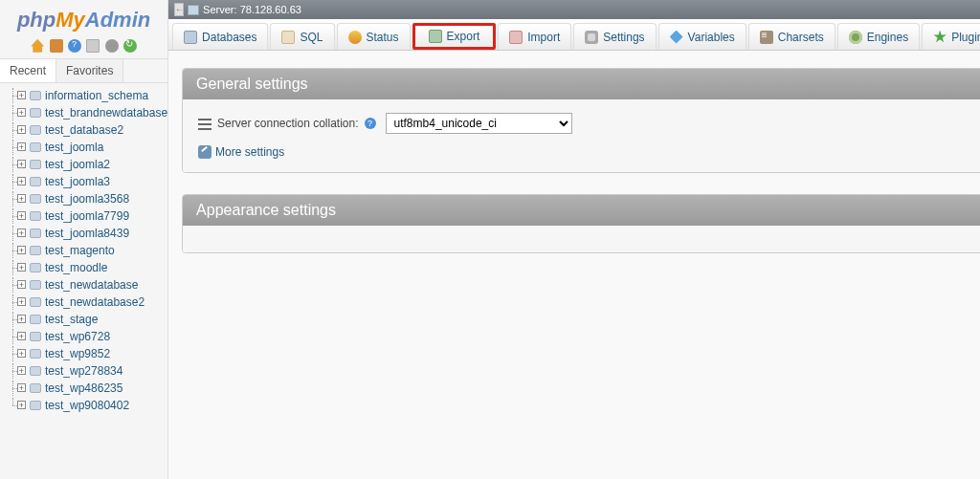  What do you see at coordinates (84, 405) in the screenshot?
I see `db-item: test_wp9080402` at bounding box center [84, 405].